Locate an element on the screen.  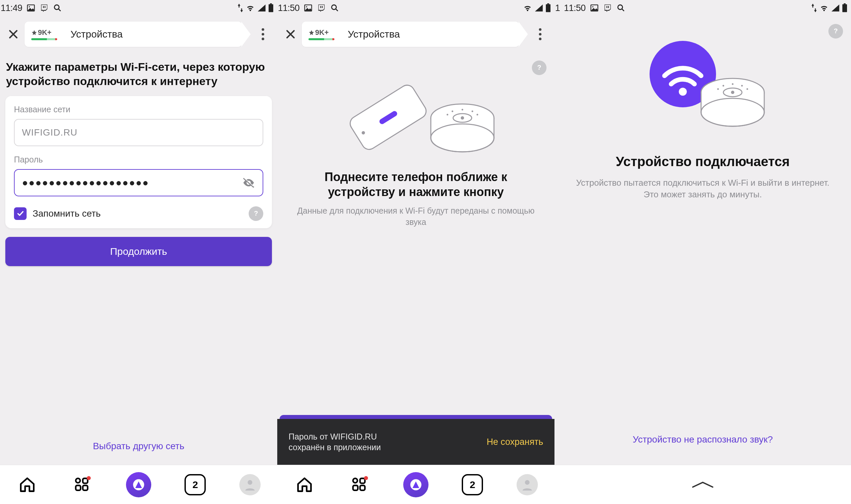
page-heading: Укажите параметры Wi-Fi-сети, через кото… is located at coordinates (139, 78).